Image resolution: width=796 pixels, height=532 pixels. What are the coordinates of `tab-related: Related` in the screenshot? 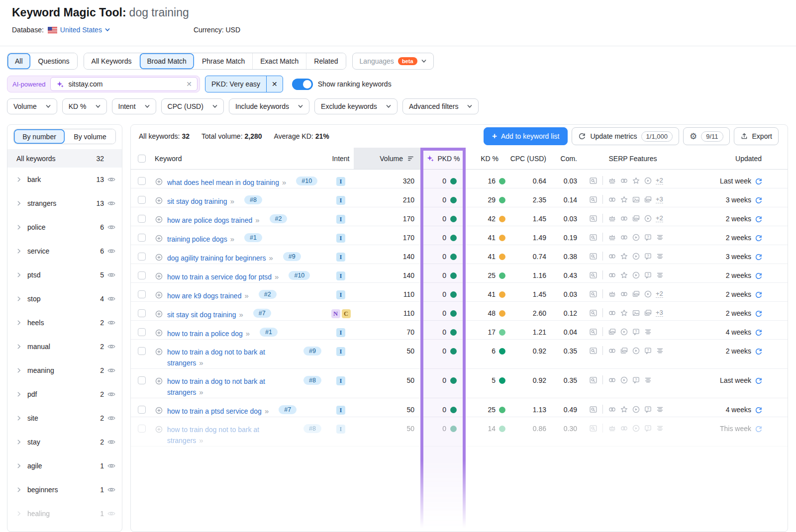 It's located at (325, 61).